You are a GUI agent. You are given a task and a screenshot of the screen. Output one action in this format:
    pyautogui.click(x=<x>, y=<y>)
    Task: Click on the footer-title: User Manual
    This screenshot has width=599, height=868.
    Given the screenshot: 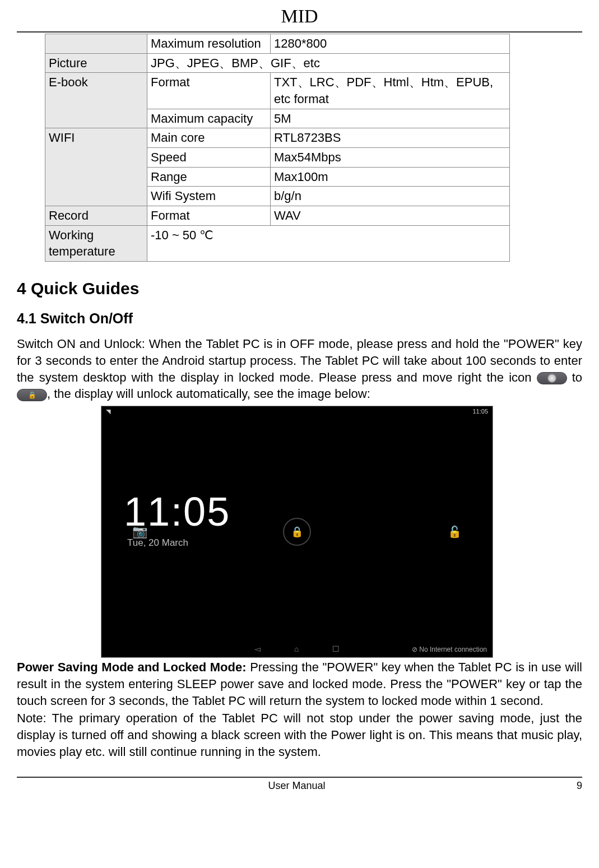 What is the action you would take?
    pyautogui.click(x=297, y=786)
    